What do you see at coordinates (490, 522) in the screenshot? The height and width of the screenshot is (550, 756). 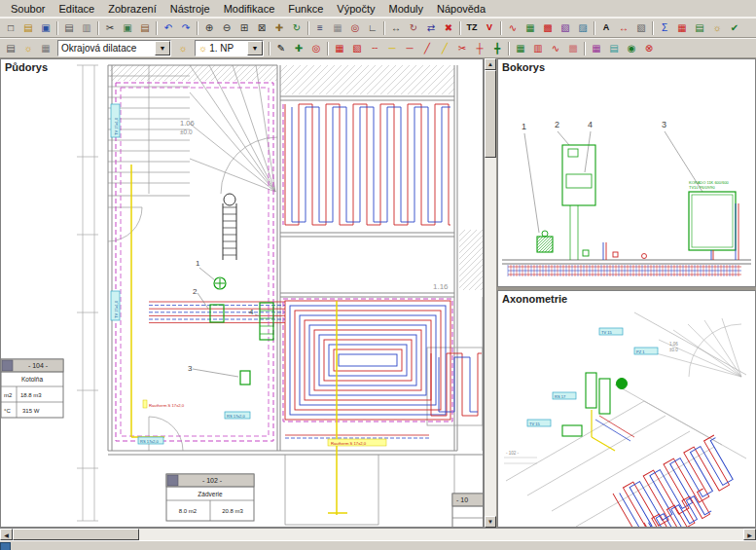 I see `scroll-down-arrow-icon: ▼` at bounding box center [490, 522].